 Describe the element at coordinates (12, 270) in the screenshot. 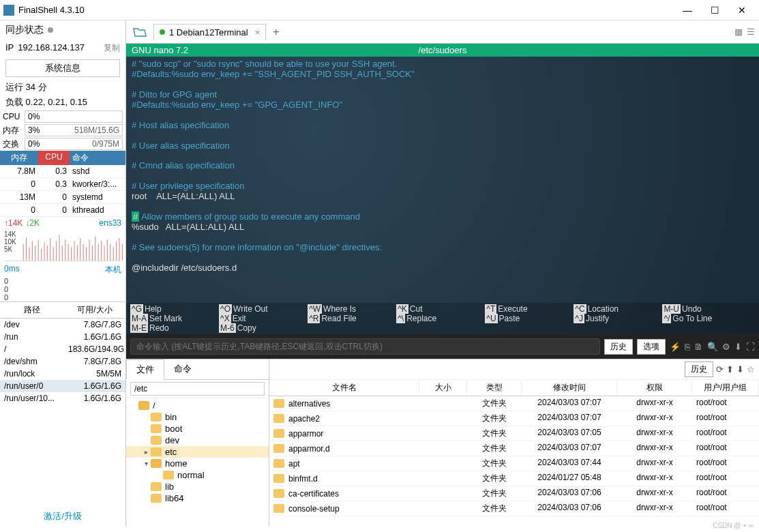

I see `latency-ms: 0ms` at that location.